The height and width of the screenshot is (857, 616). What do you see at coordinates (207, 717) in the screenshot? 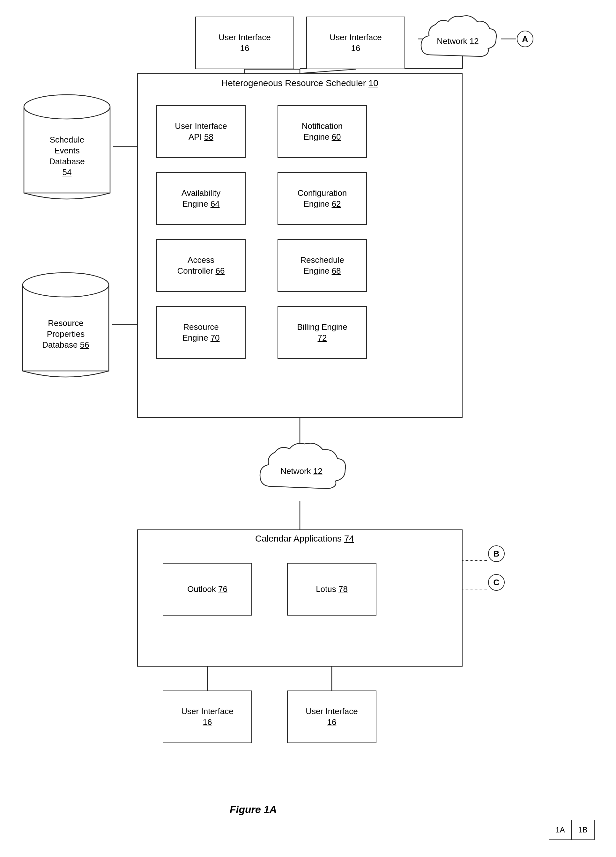
I see `ui-bottom-left-box: User Interface16` at bounding box center [207, 717].